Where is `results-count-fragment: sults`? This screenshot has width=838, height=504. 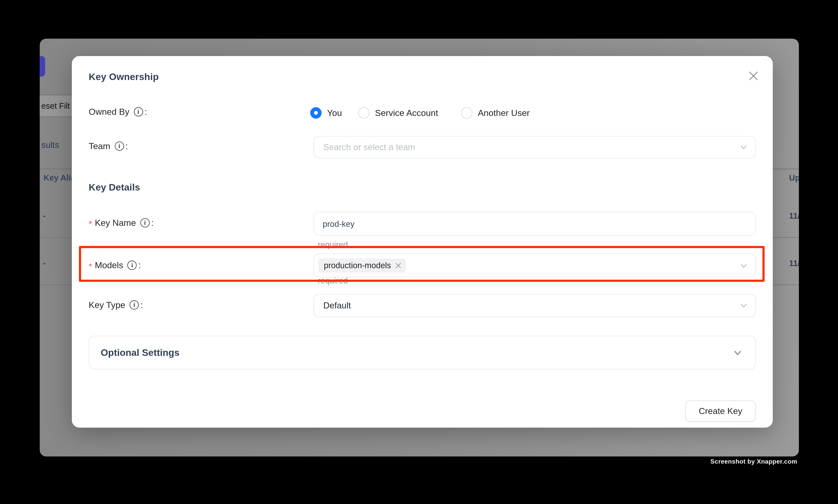
results-count-fragment: sults is located at coordinates (50, 145).